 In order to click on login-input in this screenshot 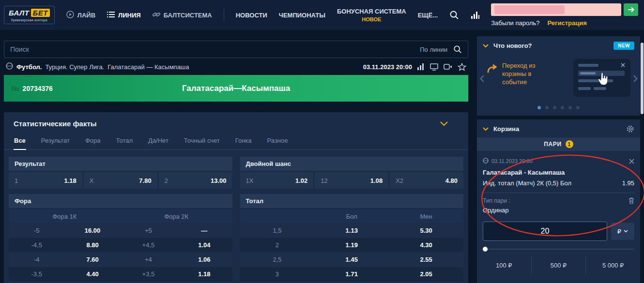, I will do `click(556, 10)`.